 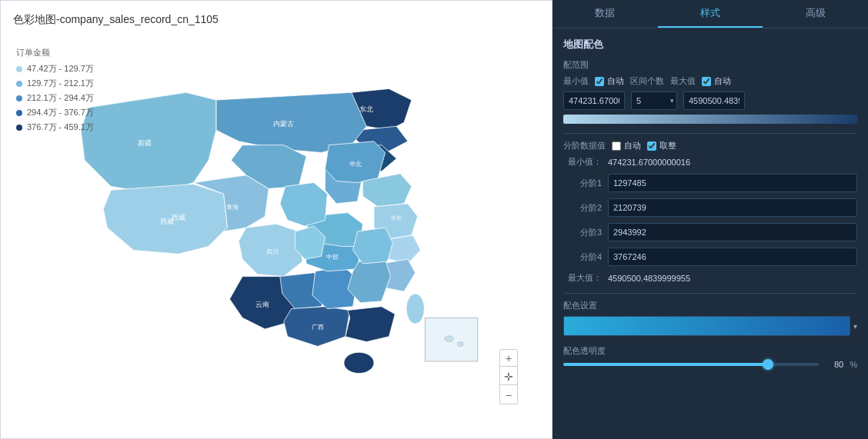 What do you see at coordinates (710, 208) in the screenshot?
I see `segment-row-2: 分阶2` at bounding box center [710, 208].